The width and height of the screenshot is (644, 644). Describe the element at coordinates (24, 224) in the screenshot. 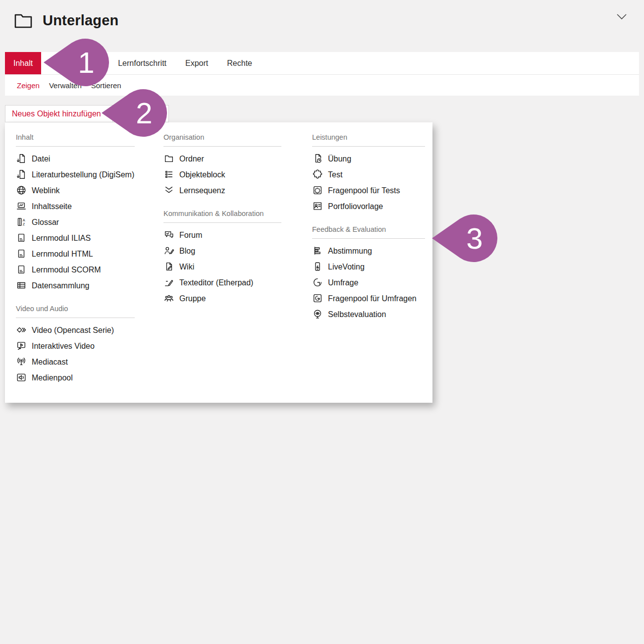

I see `svg-text: Z` at that location.